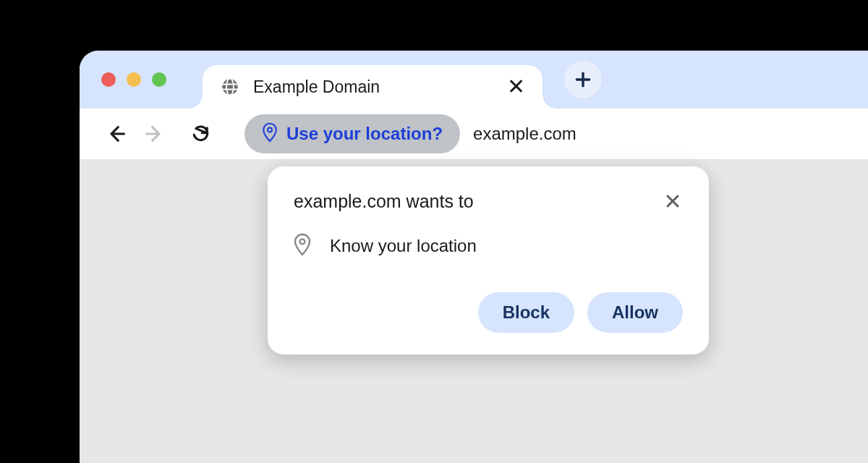 The height and width of the screenshot is (463, 868). I want to click on dialog-close-button, so click(673, 203).